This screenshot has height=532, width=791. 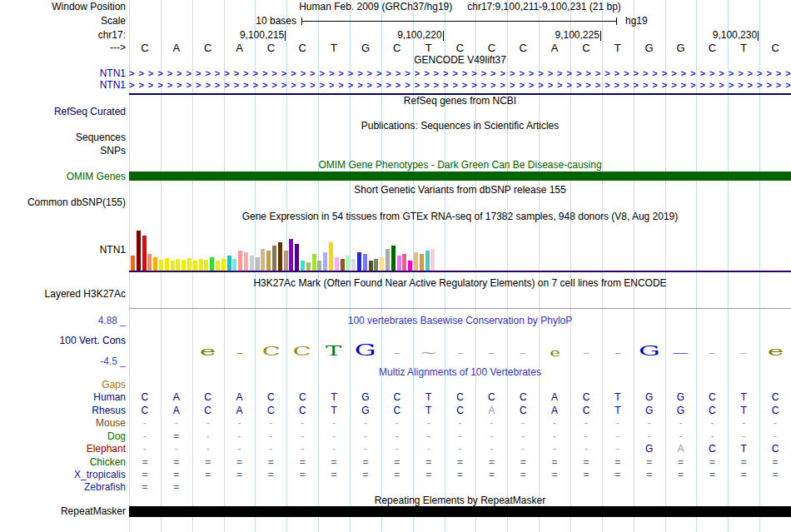 What do you see at coordinates (460, 423) in the screenshot?
I see `alignment-row-mouse: ---------------------` at bounding box center [460, 423].